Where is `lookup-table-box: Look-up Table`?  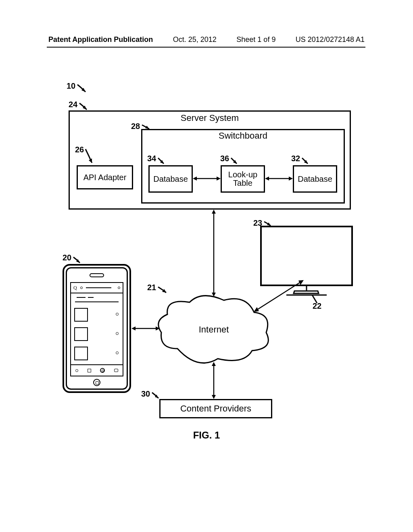 lookup-table-box: Look-up Table is located at coordinates (243, 179).